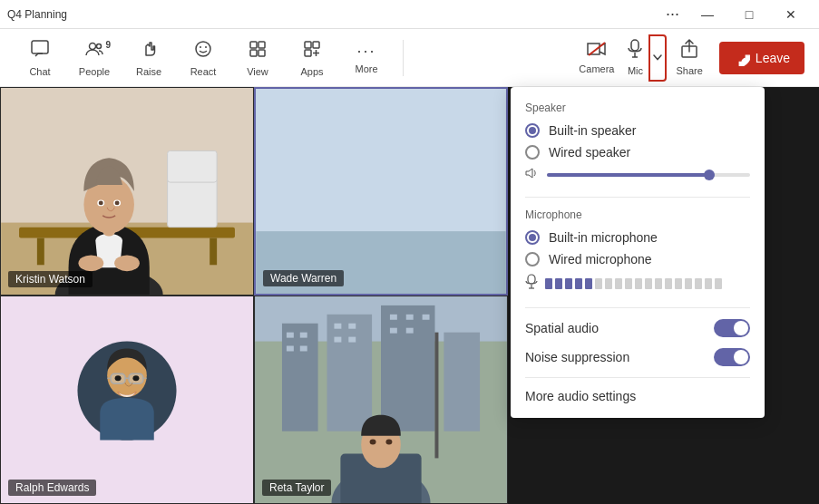 This screenshot has height=504, width=819. What do you see at coordinates (673, 15) in the screenshot?
I see `title-more-button: ···` at bounding box center [673, 15].